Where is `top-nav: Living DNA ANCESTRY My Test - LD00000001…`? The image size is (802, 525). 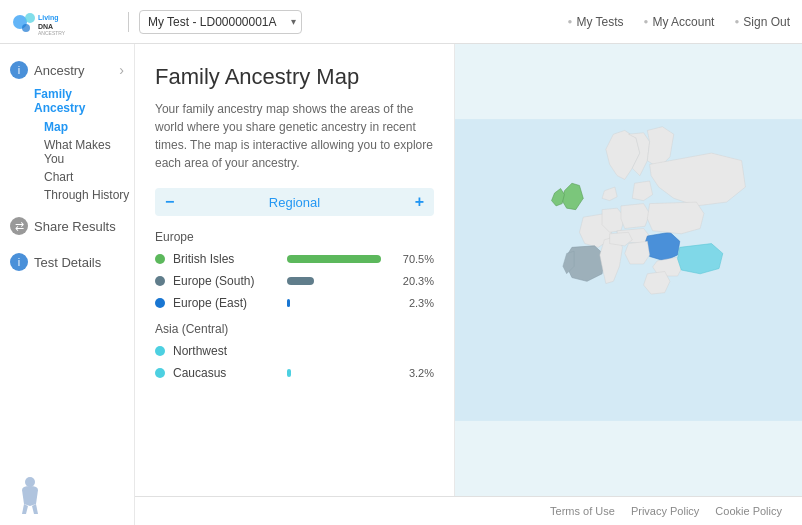 top-nav: Living DNA ANCESTRY My Test - LD00000001… is located at coordinates (401, 22).